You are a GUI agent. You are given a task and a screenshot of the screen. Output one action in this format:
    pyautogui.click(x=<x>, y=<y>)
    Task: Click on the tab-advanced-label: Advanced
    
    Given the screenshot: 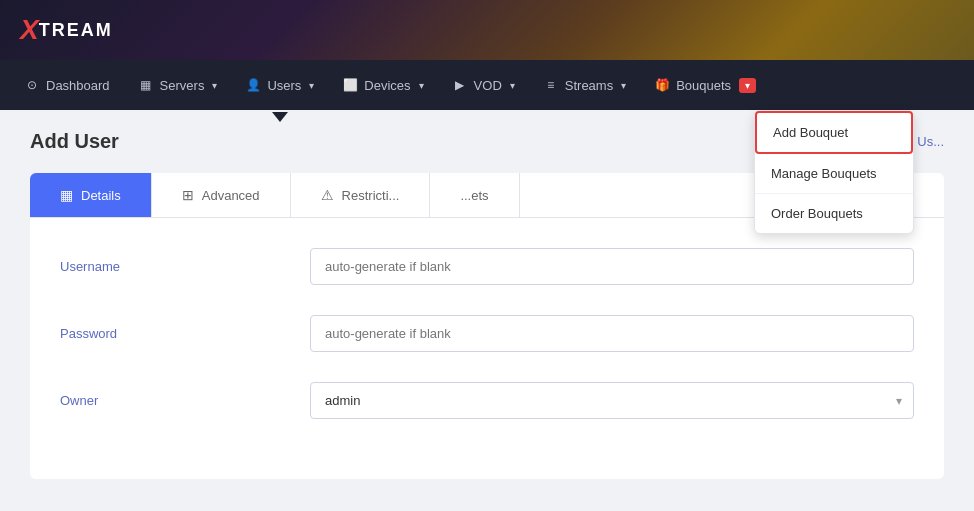 What is the action you would take?
    pyautogui.click(x=231, y=196)
    